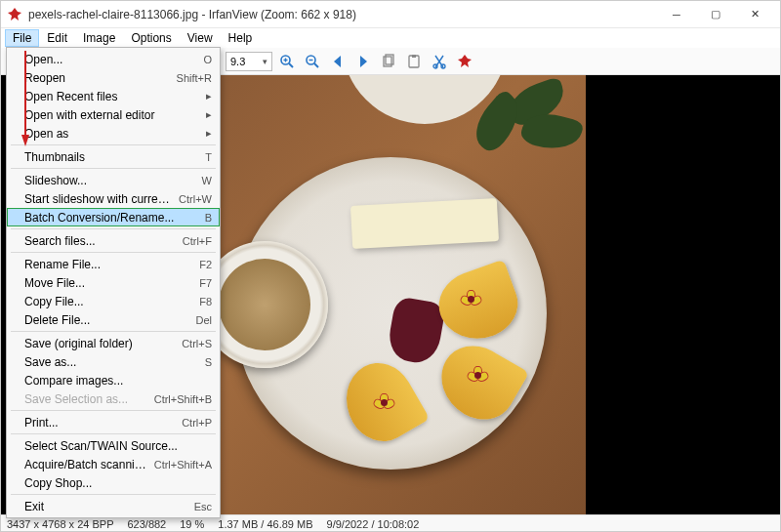 The width and height of the screenshot is (781, 532). I want to click on menu-item-label: Search files..., so click(101, 241).